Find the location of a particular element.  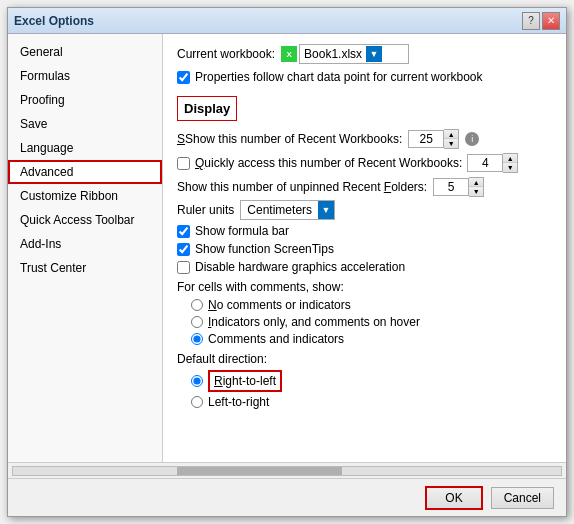

recent-workbooks-down: ▼ is located at coordinates (451, 144).